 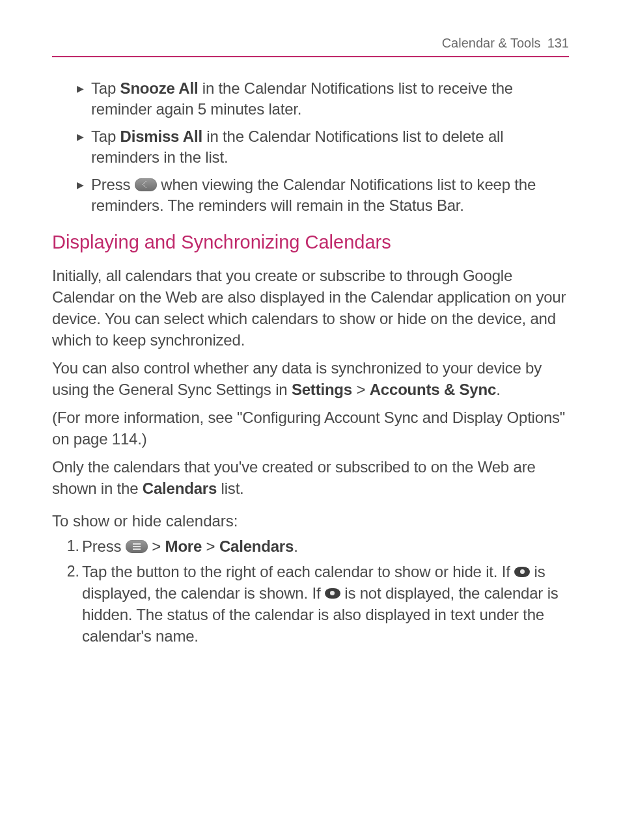 I want to click on list-number: 1., so click(x=74, y=547).